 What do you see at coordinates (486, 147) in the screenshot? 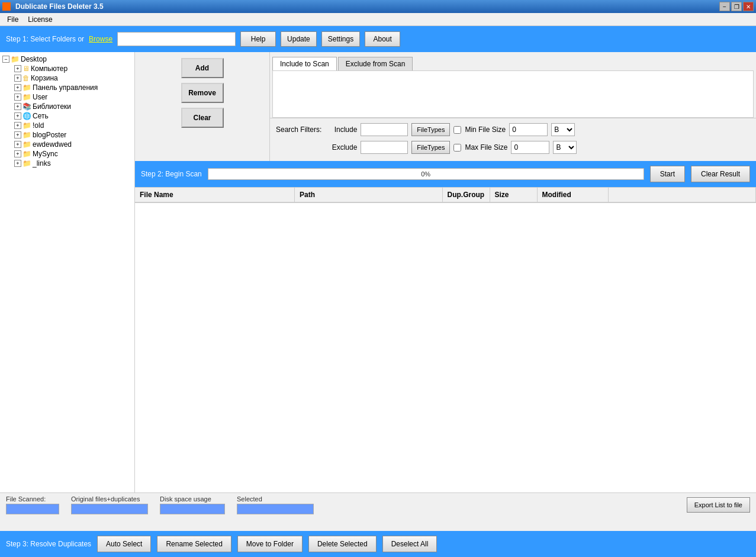
I see `max-file-size-label: Max File Size` at bounding box center [486, 147].